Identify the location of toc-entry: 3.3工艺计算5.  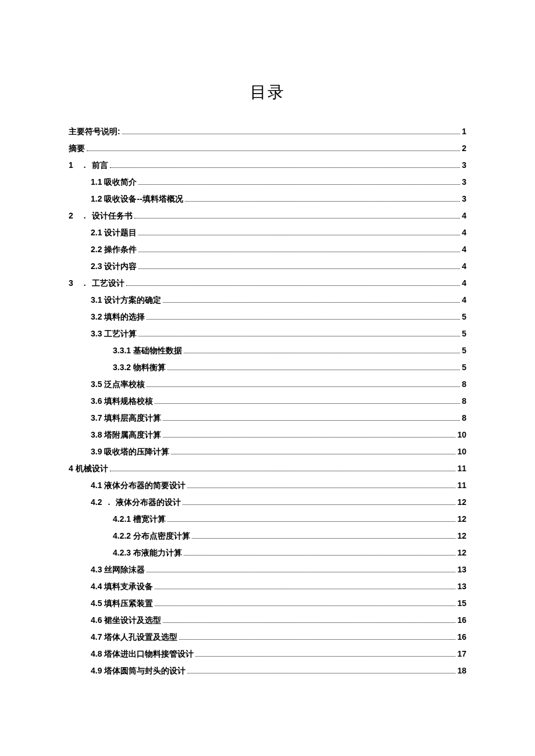
(268, 334).